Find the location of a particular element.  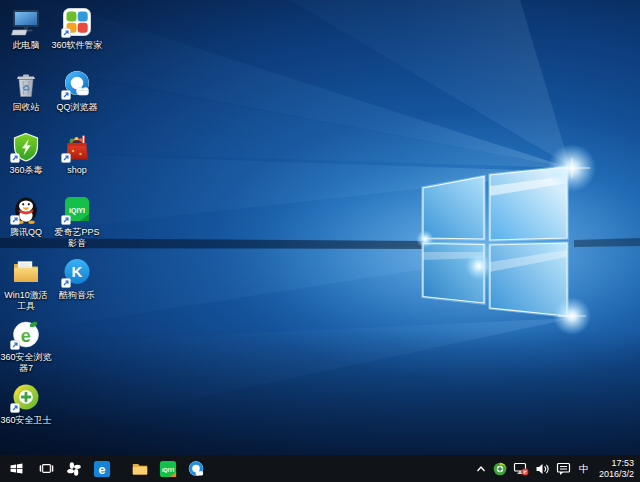

desktop-icon-label: 360安全卫士 is located at coordinates (26, 420).